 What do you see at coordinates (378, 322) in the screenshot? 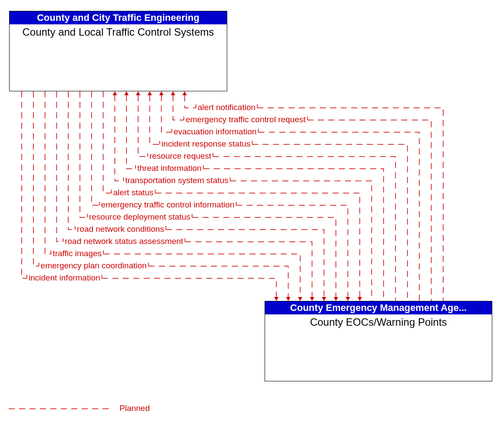
I see `node-title: County EOCs/Warning Points` at bounding box center [378, 322].